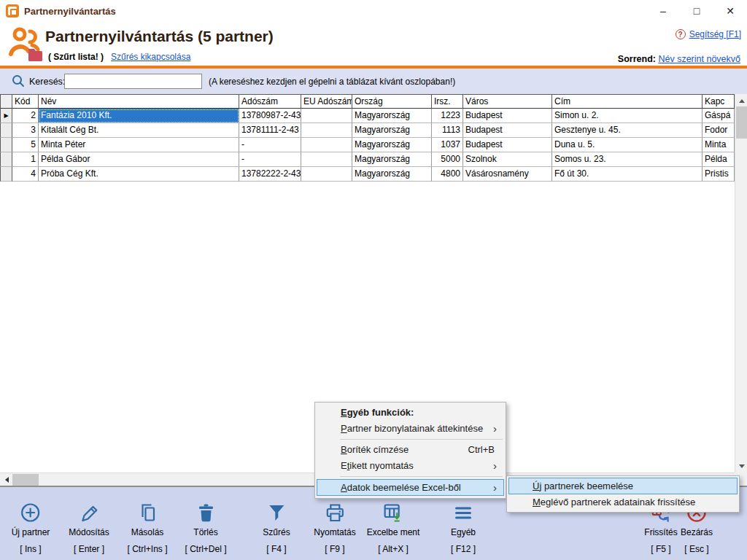  I want to click on toolbar-button-excelbe-ment: Excelbe ment [ Alt+X ], so click(394, 528).